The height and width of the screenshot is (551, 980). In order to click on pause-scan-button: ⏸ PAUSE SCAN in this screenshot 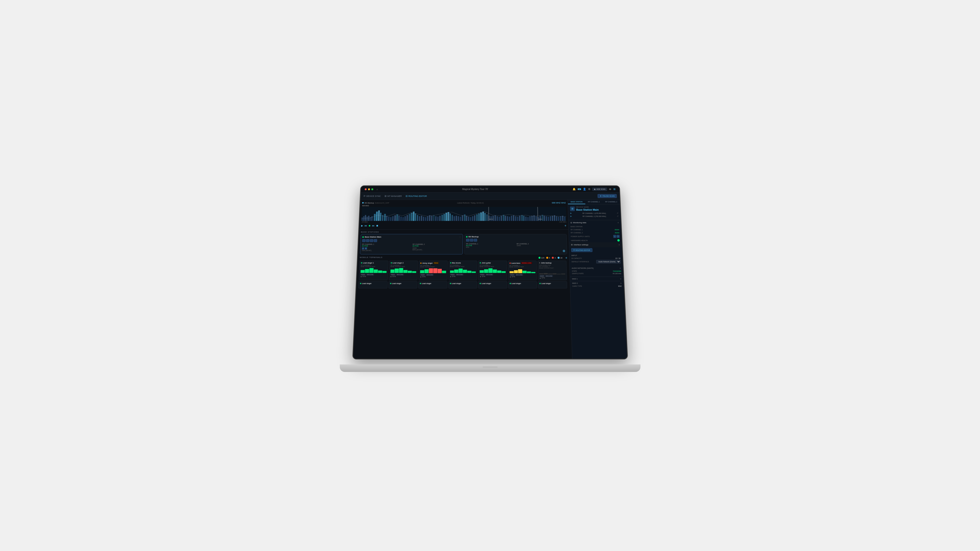, I will do `click(607, 196)`.